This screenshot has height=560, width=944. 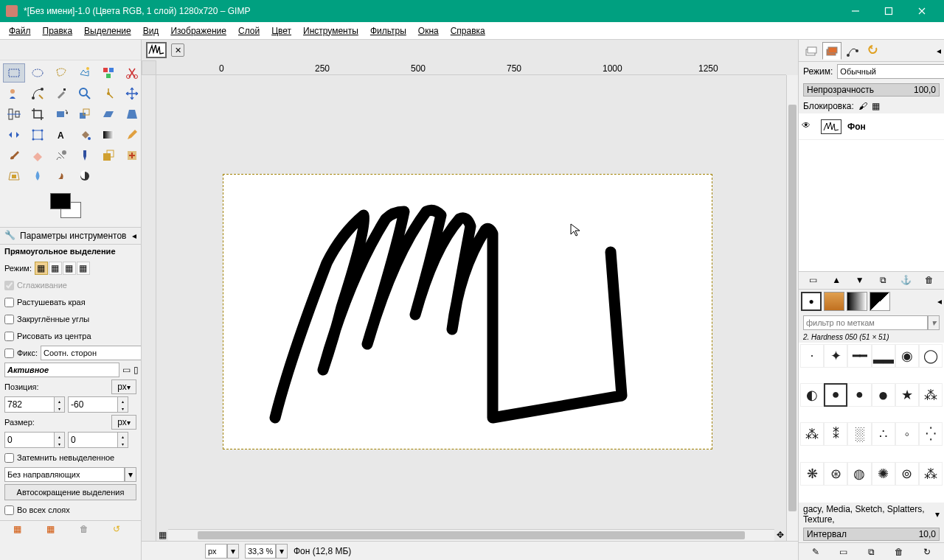 I want to click on brush-cell: ▂▂, so click(x=884, y=356).